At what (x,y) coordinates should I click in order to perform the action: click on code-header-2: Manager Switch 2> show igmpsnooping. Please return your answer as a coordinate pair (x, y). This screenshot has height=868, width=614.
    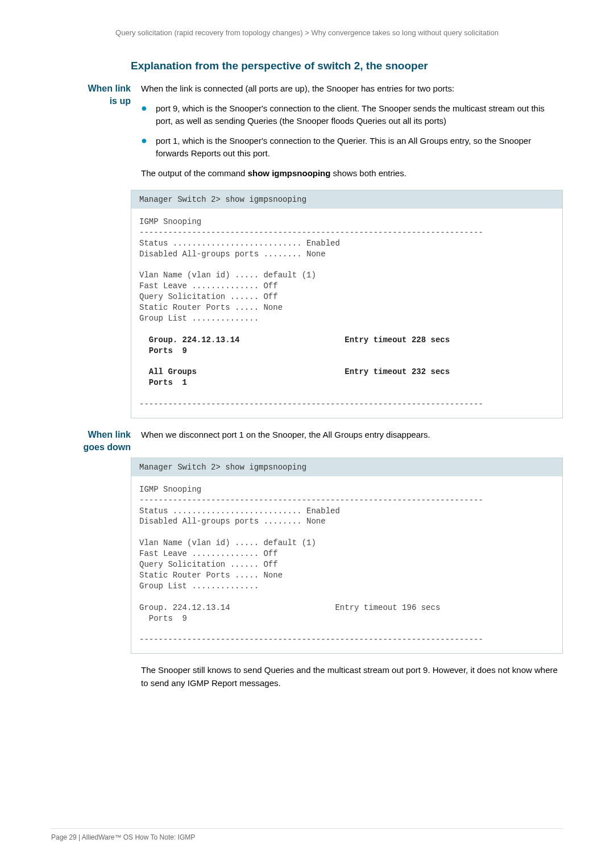
    Looking at the image, I should click on (347, 467).